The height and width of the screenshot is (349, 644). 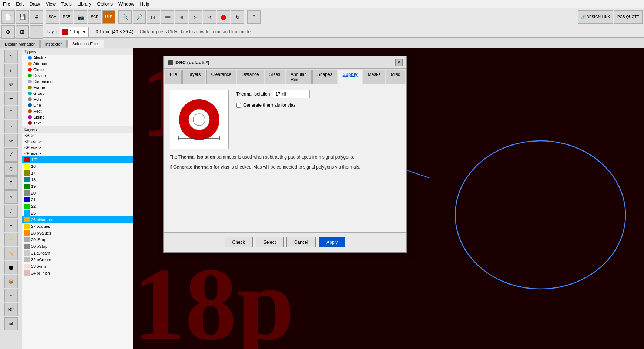 What do you see at coordinates (11, 155) in the screenshot?
I see `line-tool: ╱` at bounding box center [11, 155].